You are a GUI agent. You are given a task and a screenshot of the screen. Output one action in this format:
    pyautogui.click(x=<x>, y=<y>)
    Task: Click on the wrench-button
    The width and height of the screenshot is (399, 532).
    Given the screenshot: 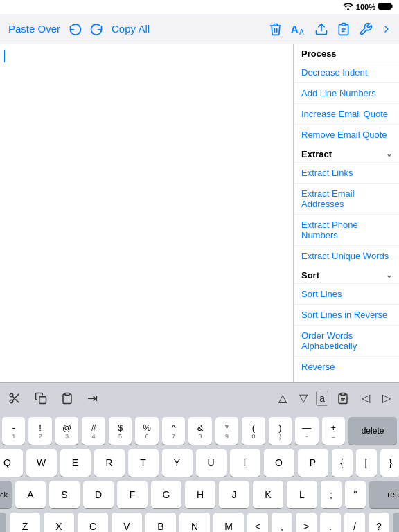 What is the action you would take?
    pyautogui.click(x=366, y=29)
    